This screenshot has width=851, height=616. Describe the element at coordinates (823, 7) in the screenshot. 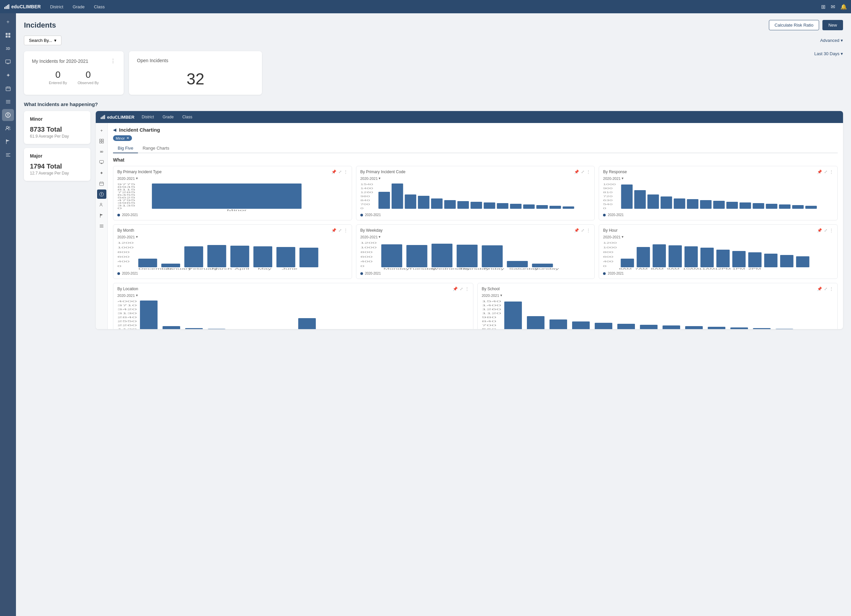

I see `grid-nav-icon: ⊞` at that location.